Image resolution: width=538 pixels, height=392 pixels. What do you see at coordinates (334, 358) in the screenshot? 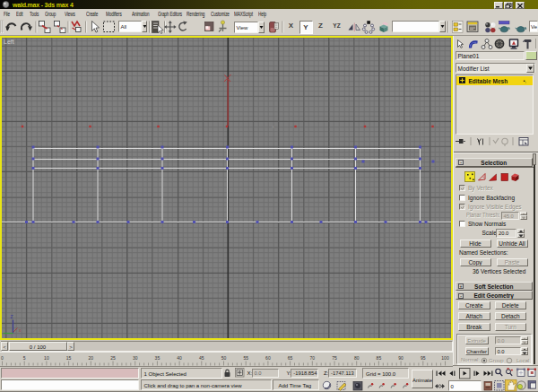
I see `svg-text: 75` at bounding box center [334, 358].